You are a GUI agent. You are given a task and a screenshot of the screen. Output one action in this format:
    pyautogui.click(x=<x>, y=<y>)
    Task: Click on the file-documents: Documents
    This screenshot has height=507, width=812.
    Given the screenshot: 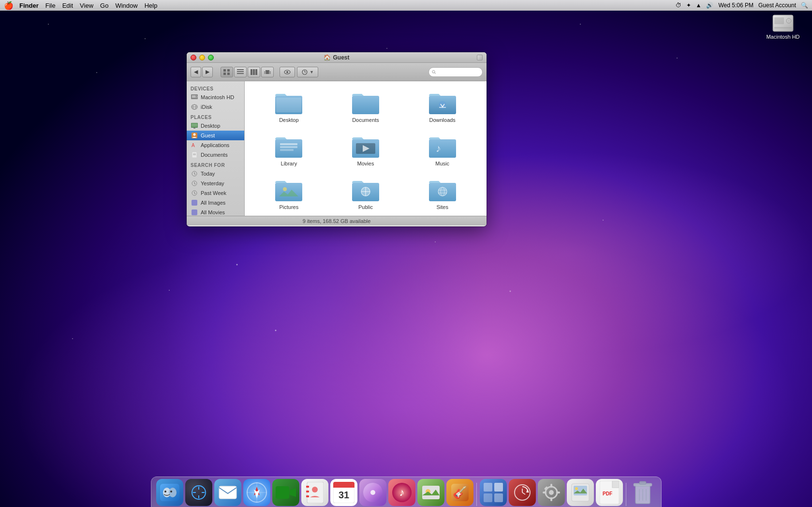 What is the action you would take?
    pyautogui.click(x=366, y=107)
    